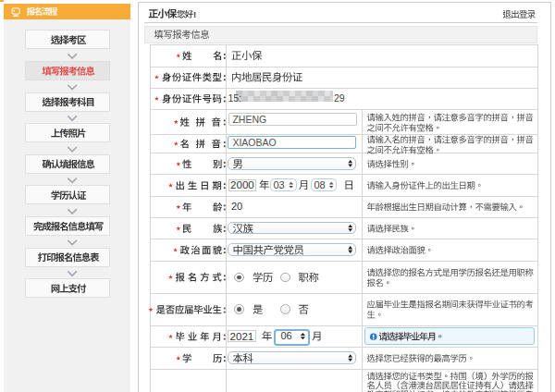 This screenshot has height=392, width=555. I want to click on svg-text: 06, so click(286, 336).